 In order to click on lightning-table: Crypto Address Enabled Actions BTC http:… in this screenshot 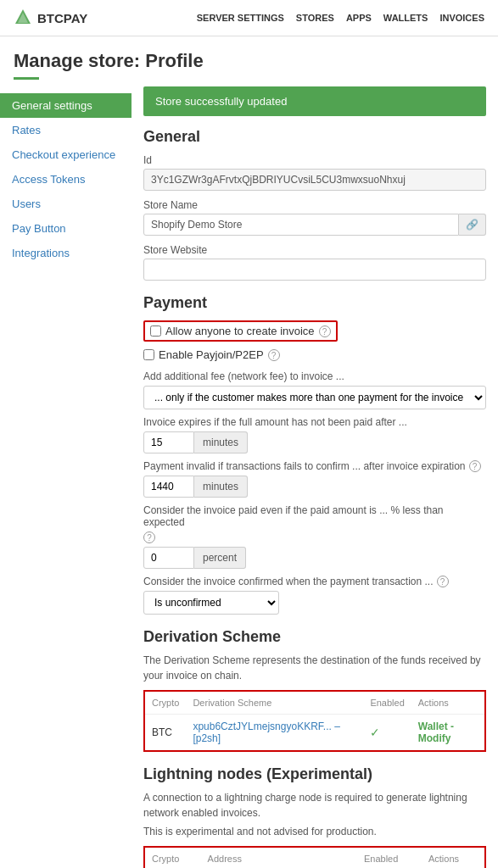, I will do `click(315, 857)`.